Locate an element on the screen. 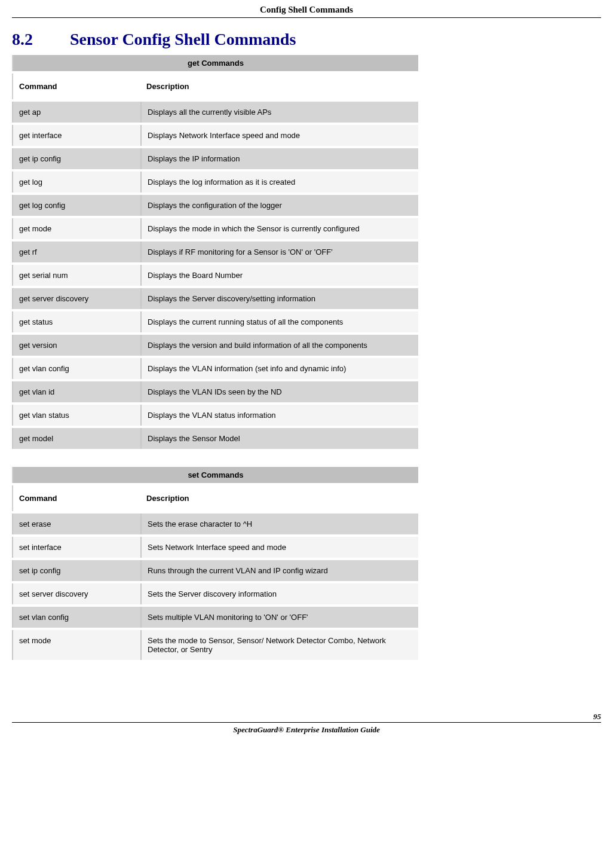 The height and width of the screenshot is (868, 613). table-row: get vlan statusDisplays the VLAN status … is located at coordinates (215, 415).